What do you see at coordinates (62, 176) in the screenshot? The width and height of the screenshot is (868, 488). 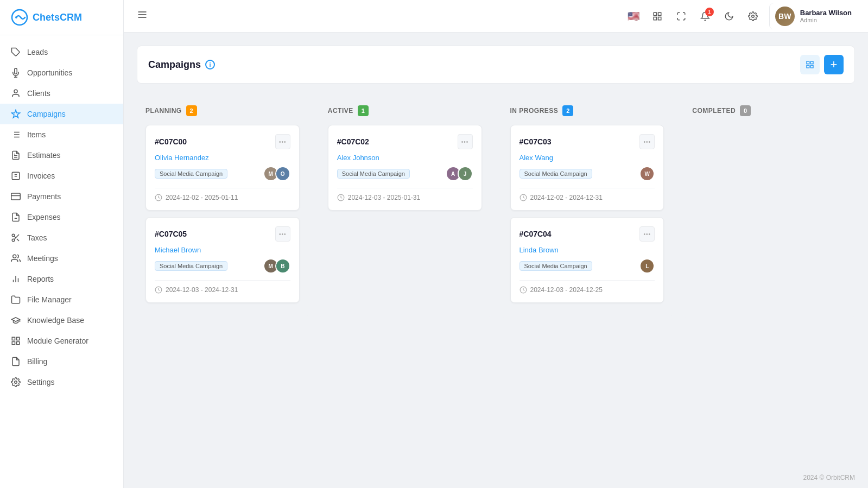 I see `sidebar-item-invoices: Invoices` at bounding box center [62, 176].